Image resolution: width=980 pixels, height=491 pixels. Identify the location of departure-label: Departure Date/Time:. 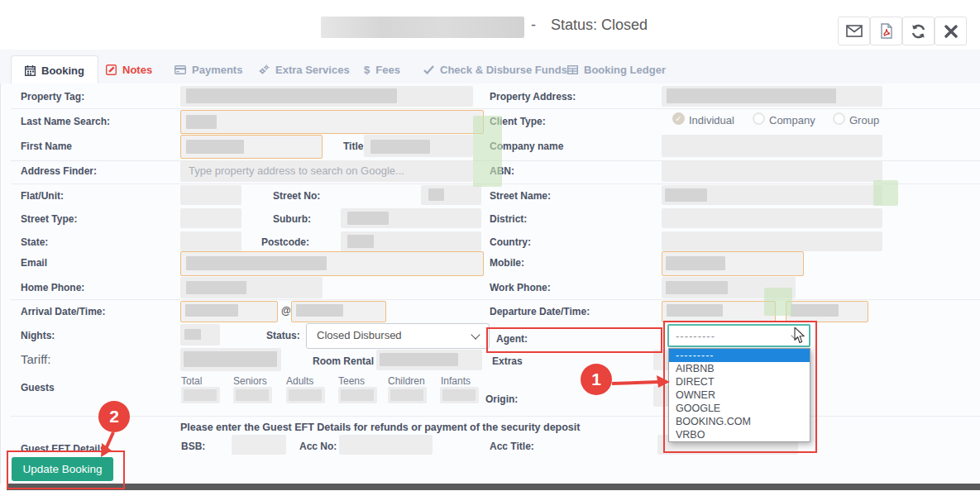
(539, 312).